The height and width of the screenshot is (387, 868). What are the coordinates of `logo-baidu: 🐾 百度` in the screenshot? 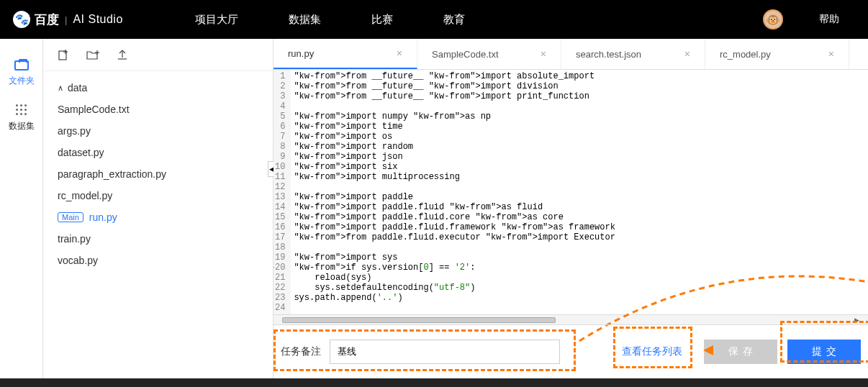 It's located at (36, 19).